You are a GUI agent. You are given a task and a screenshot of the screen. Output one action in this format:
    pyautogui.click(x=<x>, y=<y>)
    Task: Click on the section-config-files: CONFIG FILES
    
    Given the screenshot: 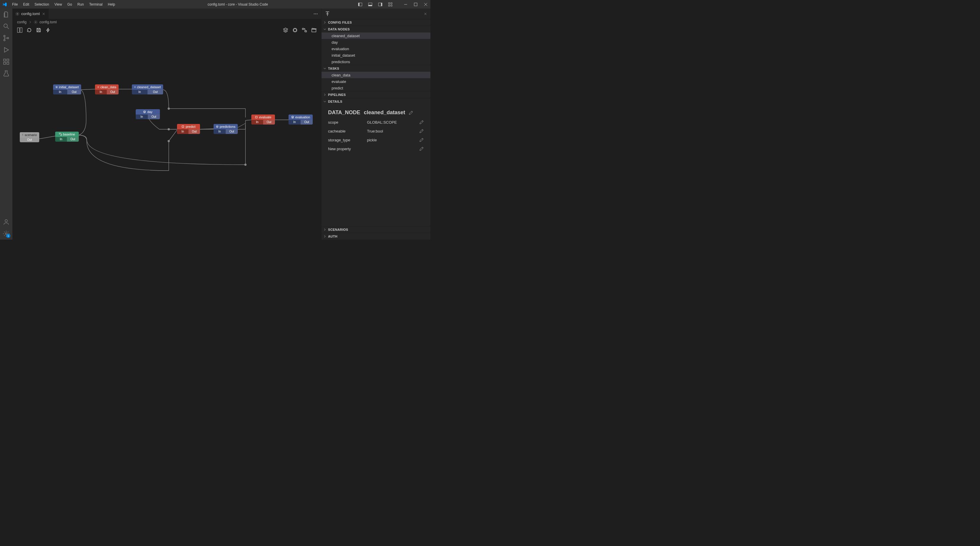 What is the action you would take?
    pyautogui.click(x=376, y=22)
    